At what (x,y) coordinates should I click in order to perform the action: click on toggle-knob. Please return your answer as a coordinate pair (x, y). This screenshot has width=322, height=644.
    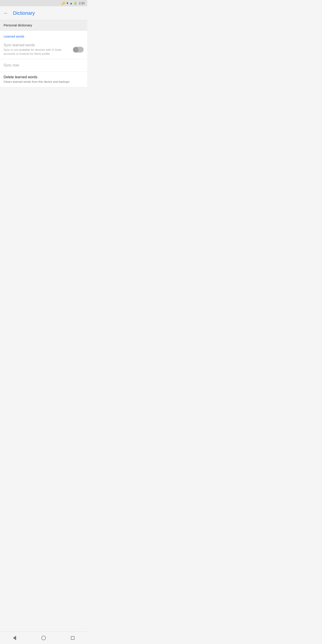
    Looking at the image, I should click on (76, 50).